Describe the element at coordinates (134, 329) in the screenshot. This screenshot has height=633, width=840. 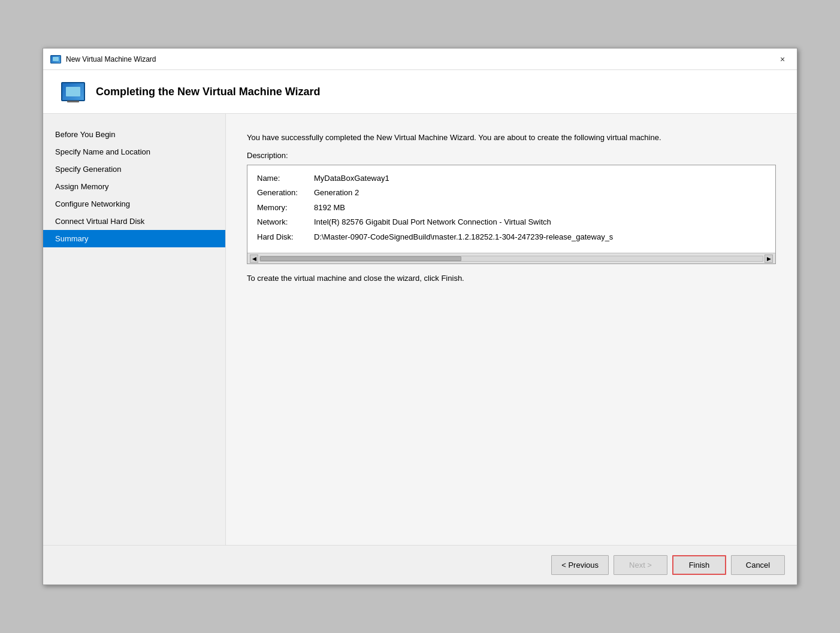
I see `sidebar: Before You Begin Specify Name and Locati…` at that location.